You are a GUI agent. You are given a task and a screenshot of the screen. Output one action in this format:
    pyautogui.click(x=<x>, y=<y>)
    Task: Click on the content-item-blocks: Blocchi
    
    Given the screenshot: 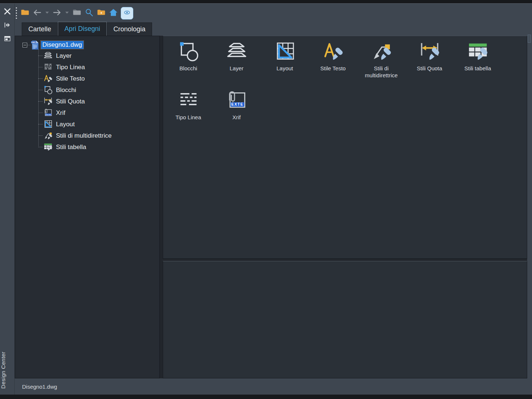 What is the action you would take?
    pyautogui.click(x=189, y=63)
    